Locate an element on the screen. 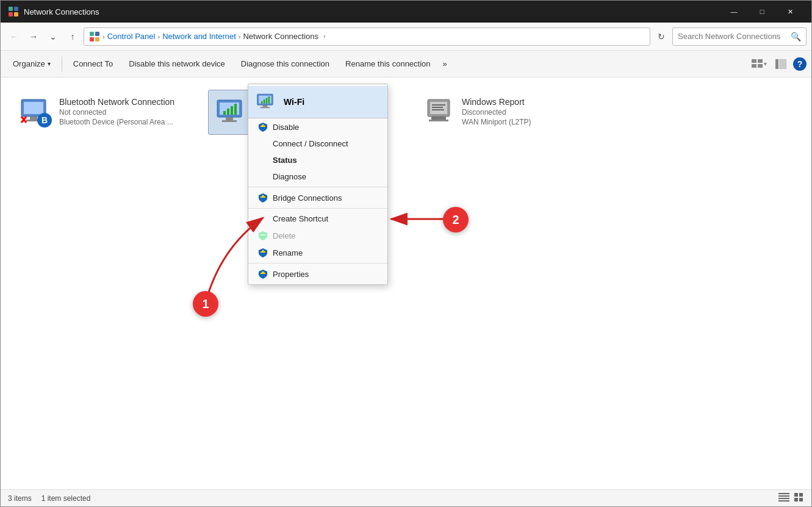 This screenshot has width=812, height=507. network-item-windows-report: Windows Report Disconnected WAN Miniport… is located at coordinates (501, 112).